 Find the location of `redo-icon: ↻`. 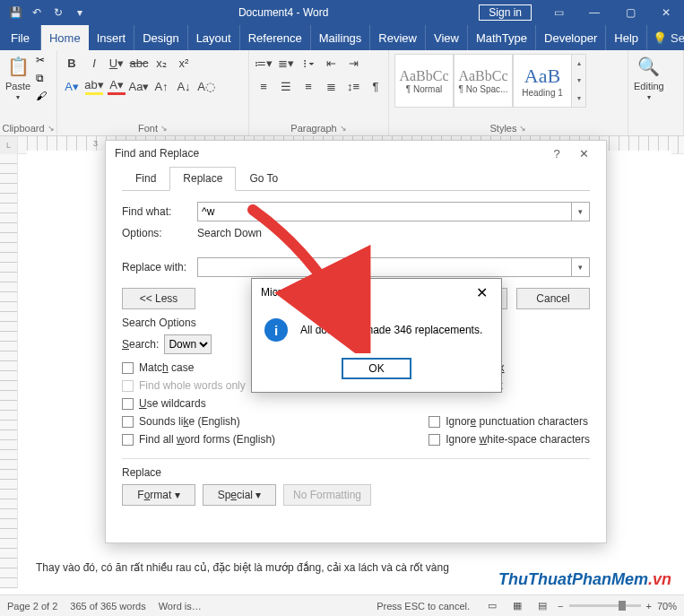

redo-icon: ↻ is located at coordinates (58, 13).